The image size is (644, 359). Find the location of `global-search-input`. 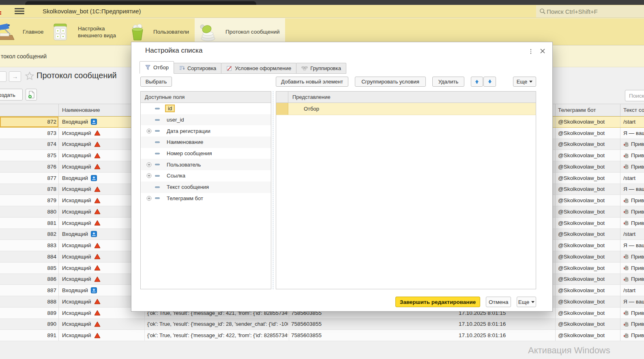

global-search-input is located at coordinates (591, 11).